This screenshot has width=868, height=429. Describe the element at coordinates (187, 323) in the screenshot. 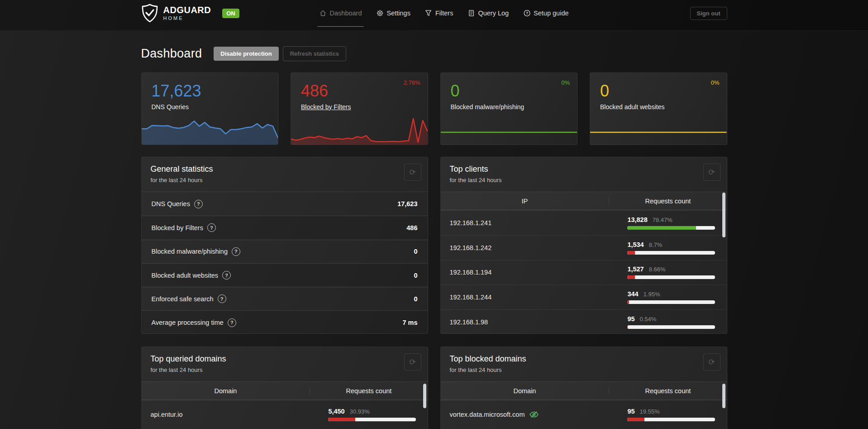

I see `stat-label: Average processing time` at that location.